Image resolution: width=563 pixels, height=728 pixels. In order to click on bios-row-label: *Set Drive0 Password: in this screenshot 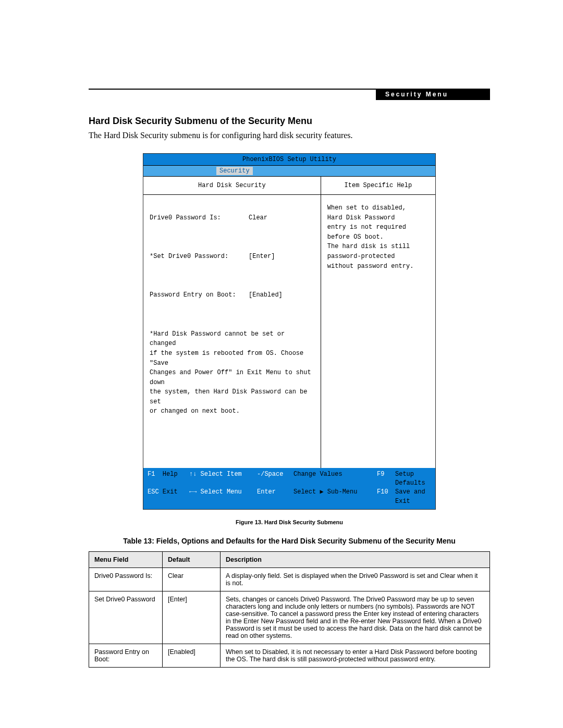, I will do `click(199, 256)`.